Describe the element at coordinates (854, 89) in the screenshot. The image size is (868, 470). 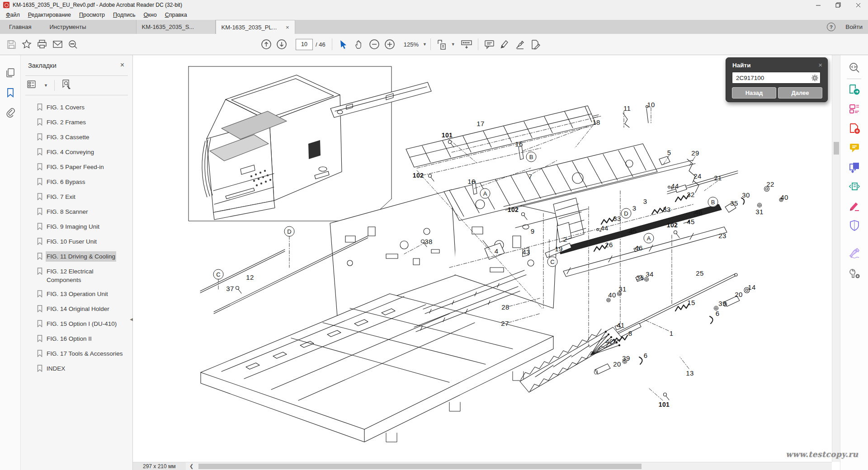
I see `export-pdf-icon` at that location.